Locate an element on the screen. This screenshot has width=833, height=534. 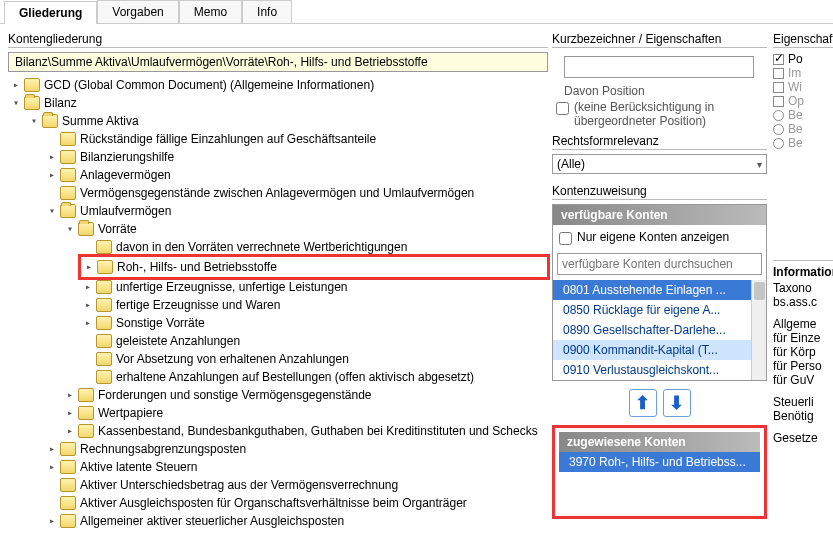
konten-search-input is located at coordinates (660, 264).